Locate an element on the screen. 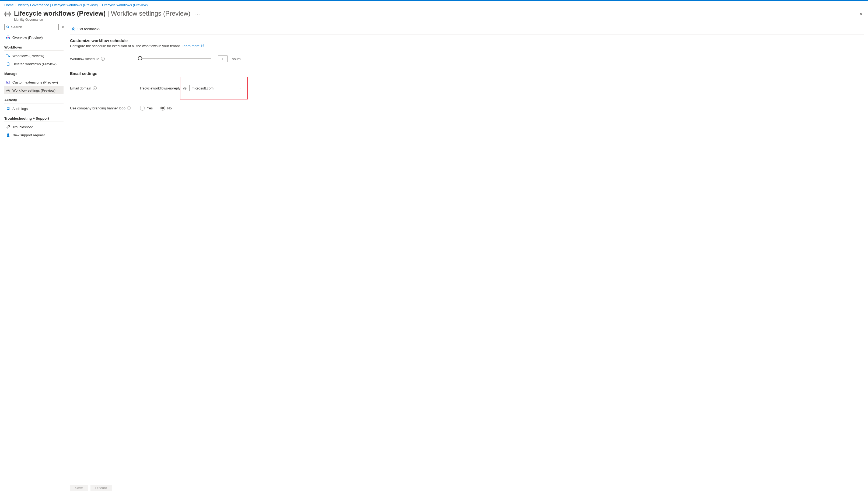 The image size is (868, 498). collapse-sidebar-button: « is located at coordinates (63, 27).